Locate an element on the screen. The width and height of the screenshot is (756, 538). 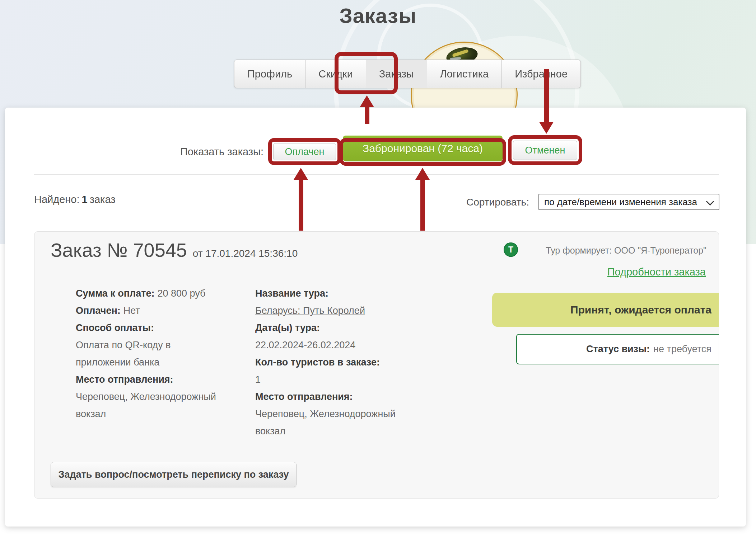
tab-orders: Заказы is located at coordinates (397, 74).